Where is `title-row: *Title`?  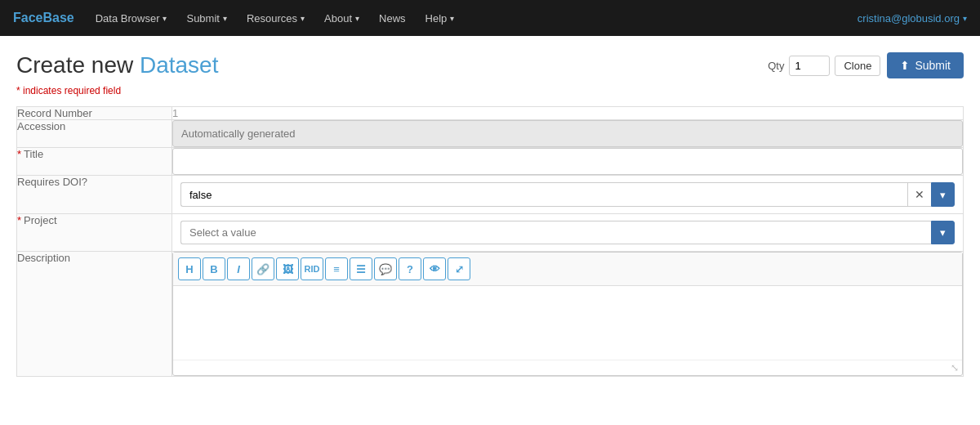
title-row: *Title is located at coordinates (490, 162).